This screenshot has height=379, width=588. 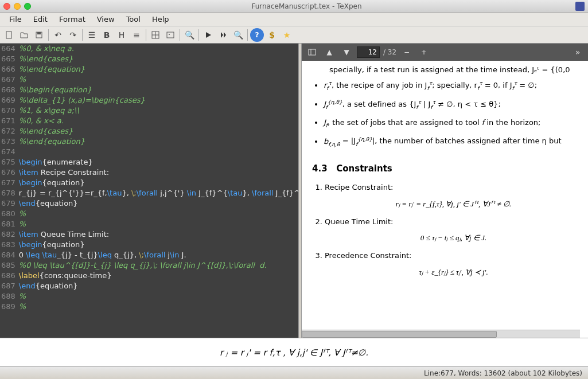 I want to click on line-number: 674, so click(x=8, y=152).